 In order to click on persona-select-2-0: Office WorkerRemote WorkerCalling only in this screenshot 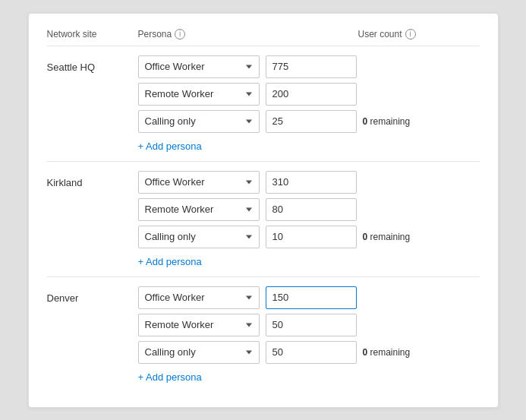, I will do `click(199, 298)`.